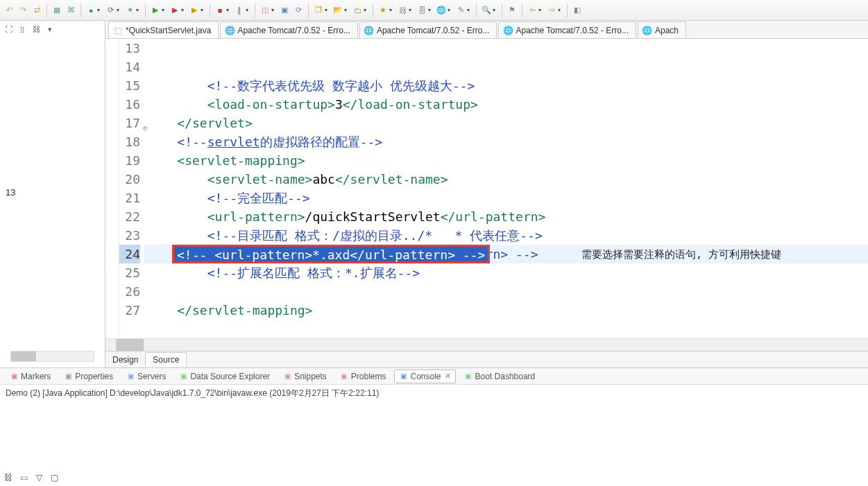  I want to click on link-icon-left: ⛓, so click(36, 29).